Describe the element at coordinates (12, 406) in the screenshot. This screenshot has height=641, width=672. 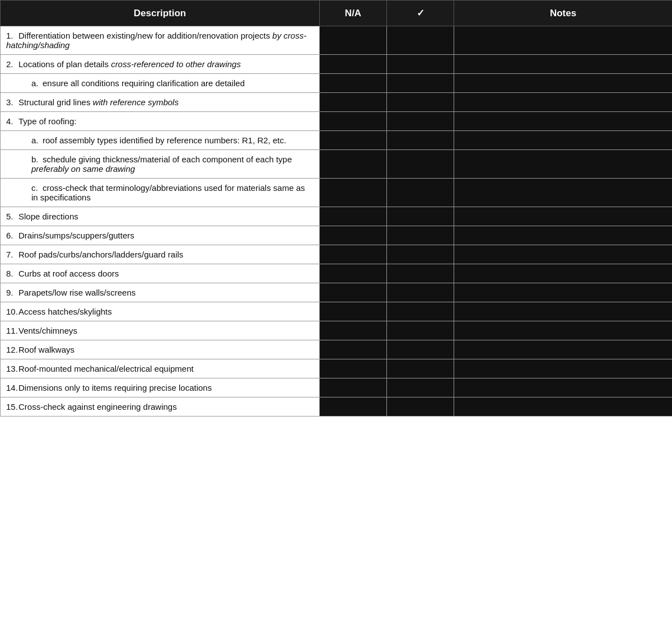
I see `item-number: 15.` at that location.